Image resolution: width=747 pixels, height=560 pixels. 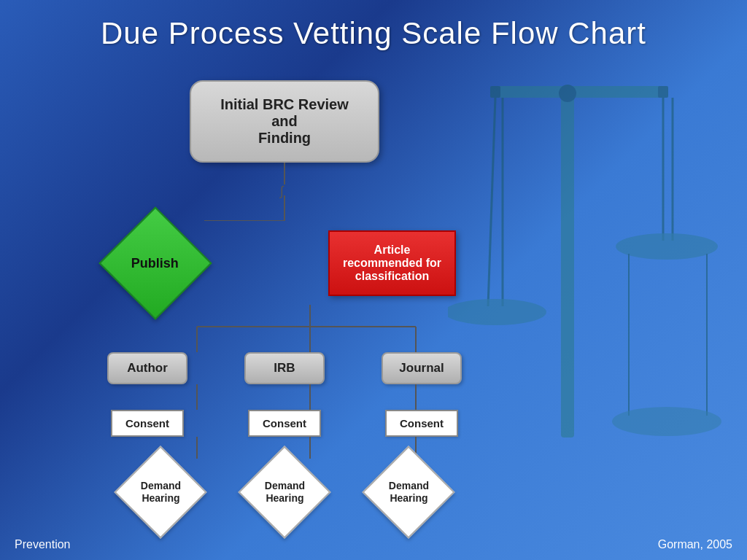 What do you see at coordinates (42, 545) in the screenshot?
I see `footer-prevention: Prevention` at bounding box center [42, 545].